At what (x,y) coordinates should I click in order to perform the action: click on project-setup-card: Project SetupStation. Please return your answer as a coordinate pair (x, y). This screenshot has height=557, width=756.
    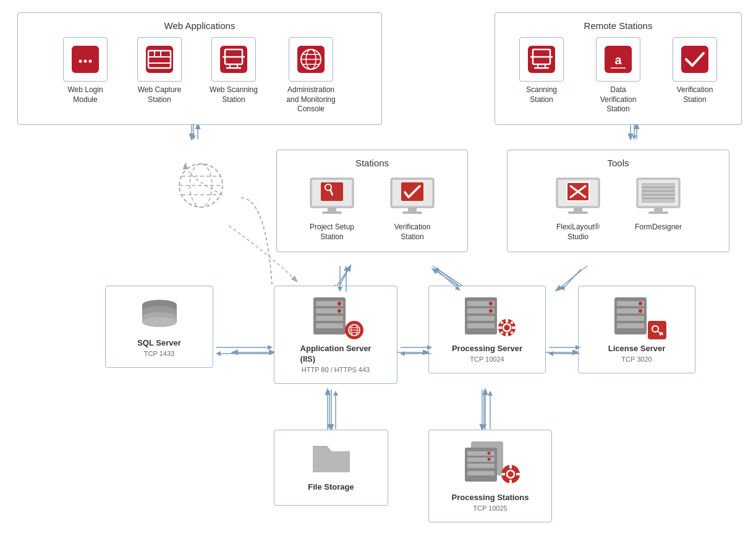
    Looking at the image, I should click on (332, 208).